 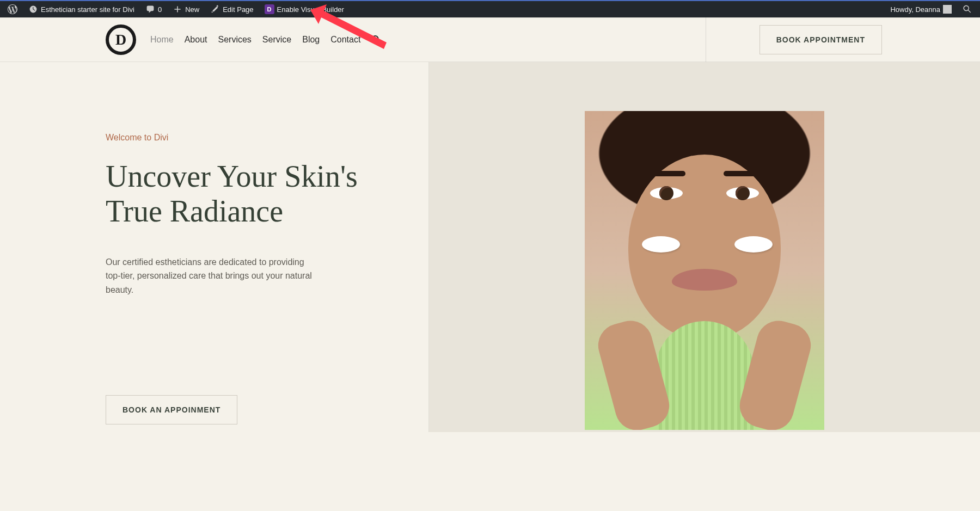 What do you see at coordinates (245, 194) in the screenshot?
I see `hero-headline: Uncover Your Skin's True Radiance` at bounding box center [245, 194].